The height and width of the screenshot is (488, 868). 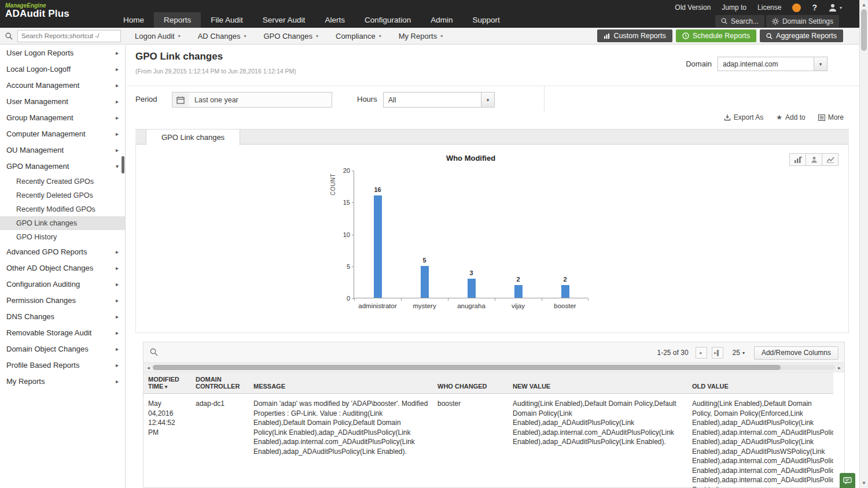 What do you see at coordinates (822, 118) in the screenshot?
I see `more-icon` at bounding box center [822, 118].